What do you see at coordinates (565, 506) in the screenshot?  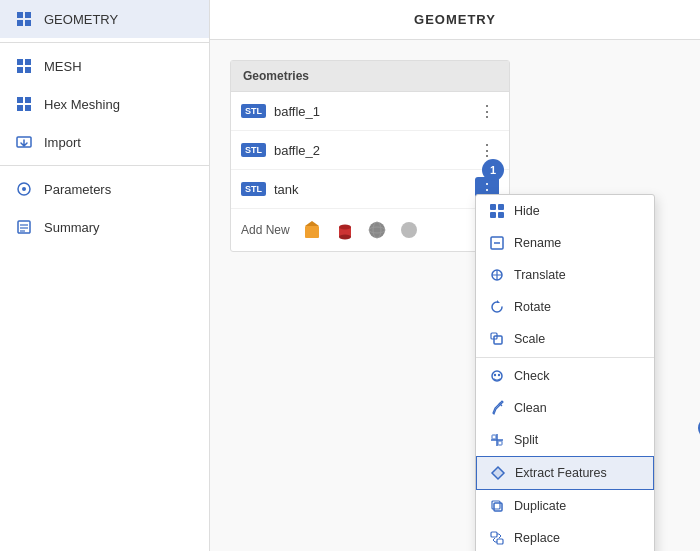 I see `menu-item-duplicate: Duplicate` at bounding box center [565, 506].